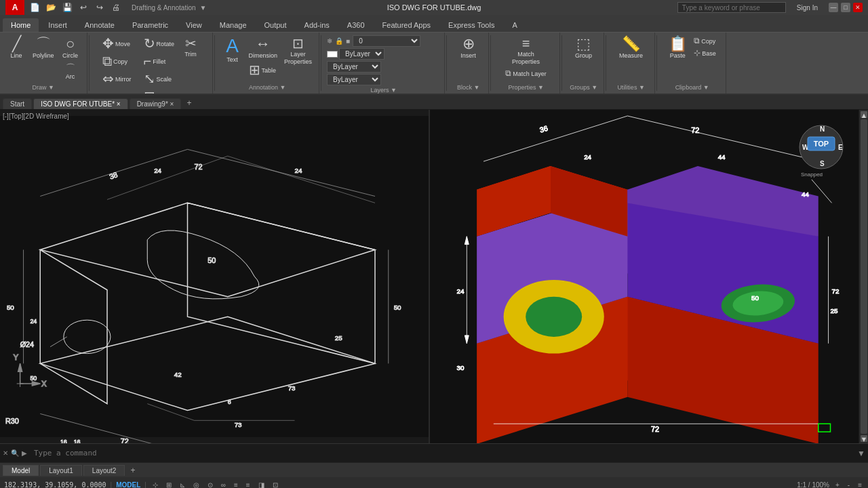  What do you see at coordinates (169, 485) in the screenshot?
I see `grid-btn: ⊞` at bounding box center [169, 485].